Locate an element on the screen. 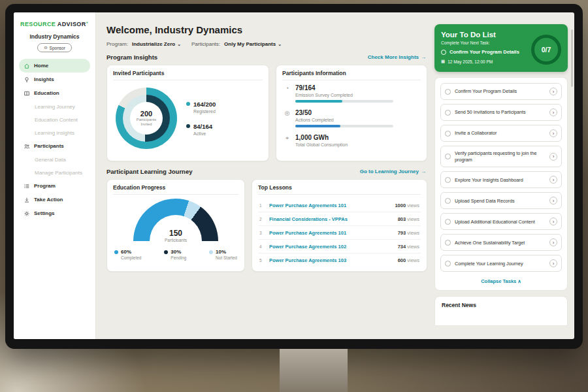  gear-icon is located at coordinates (27, 214).